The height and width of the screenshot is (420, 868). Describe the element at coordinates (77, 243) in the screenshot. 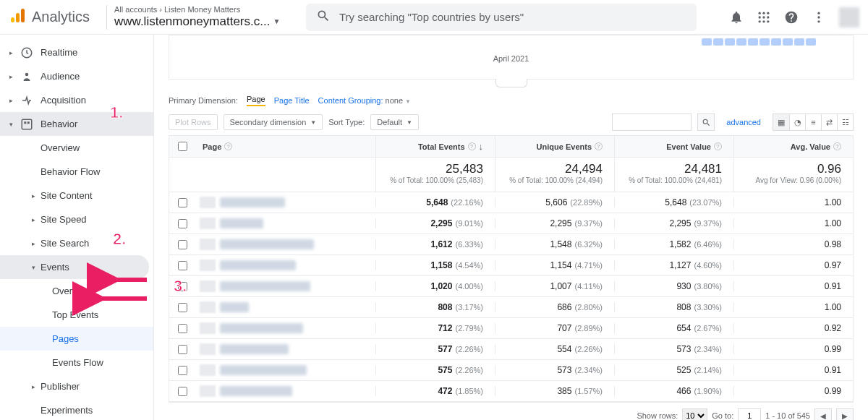

I see `sidebar-item-site-search: ▸Site Search` at that location.